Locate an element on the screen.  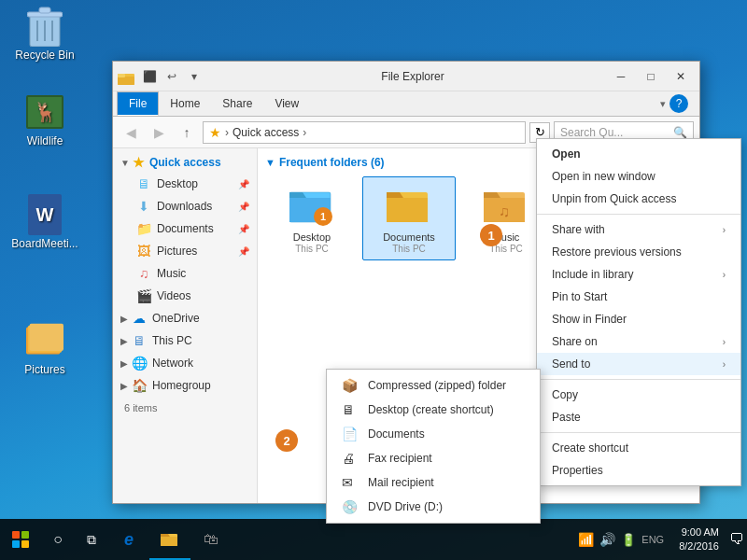
ribbon: File Home Share View ▾ ? is located at coordinates (406, 105).